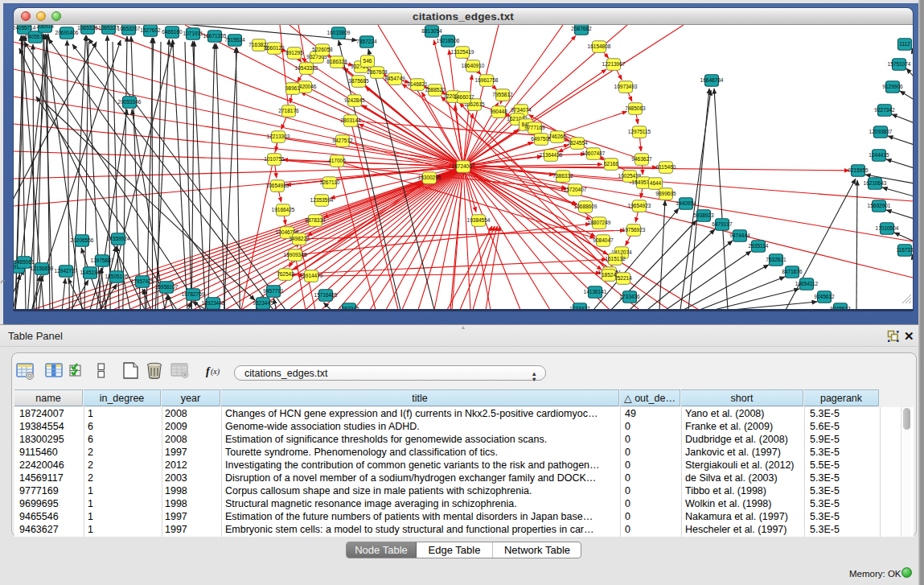  What do you see at coordinates (119, 238) in the screenshot?
I see `svg-text: 17359924` at bounding box center [119, 238].